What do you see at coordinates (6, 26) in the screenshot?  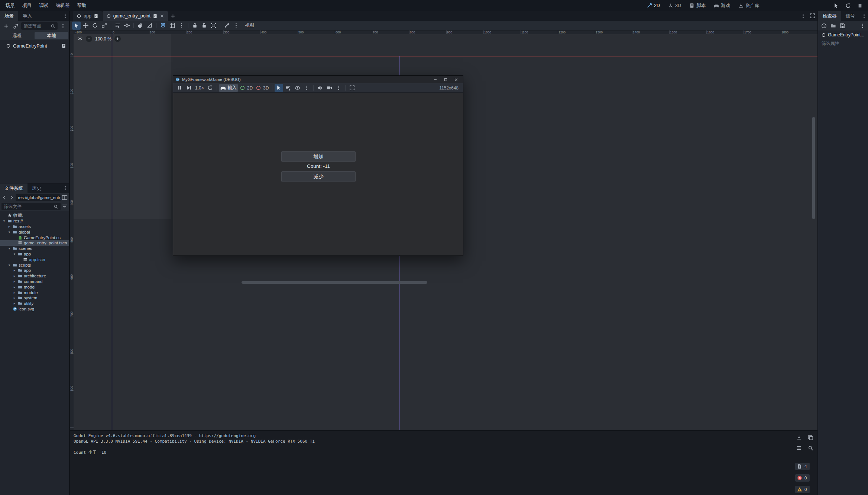 I see `add-node-button` at bounding box center [6, 26].